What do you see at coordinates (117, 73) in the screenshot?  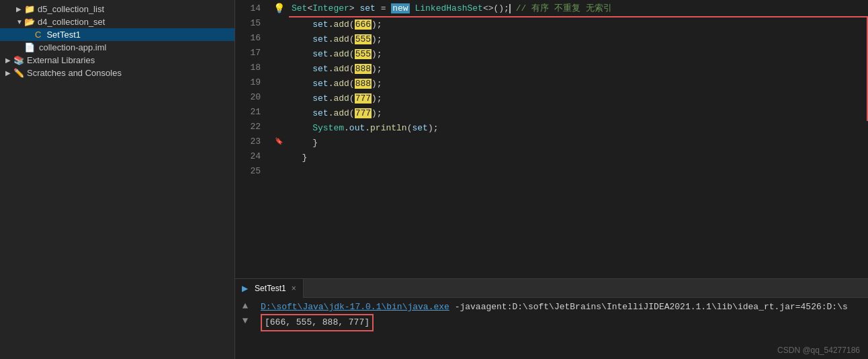 I see `sidebar-item-scratches: ▶ ✏️ Scratches and Consoles` at bounding box center [117, 73].